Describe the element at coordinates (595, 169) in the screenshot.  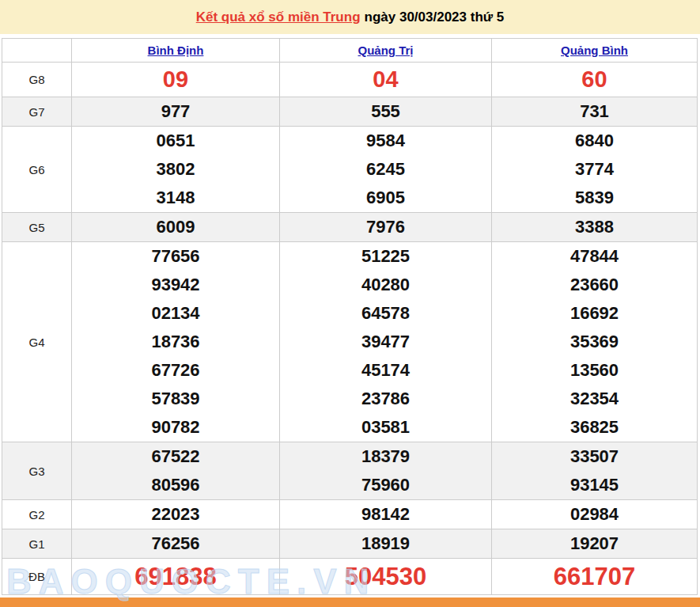
I see `prize-values-g6-col2: 684037745839` at that location.